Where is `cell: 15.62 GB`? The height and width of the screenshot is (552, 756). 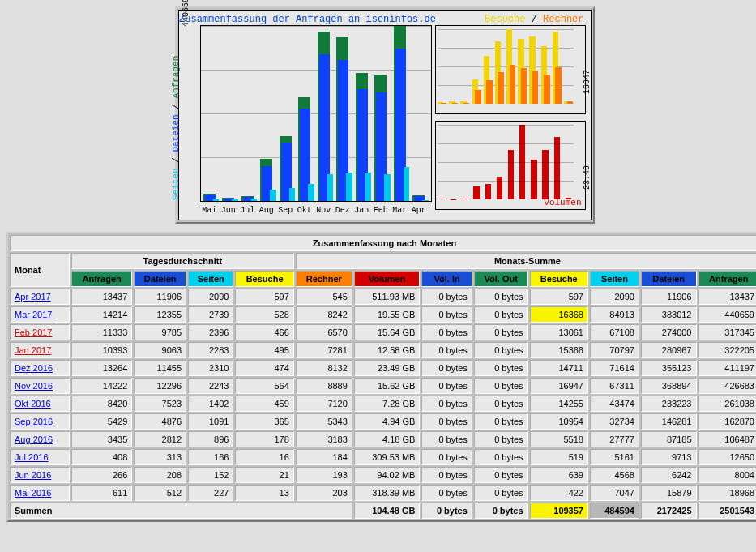
cell: 15.62 GB is located at coordinates (387, 386).